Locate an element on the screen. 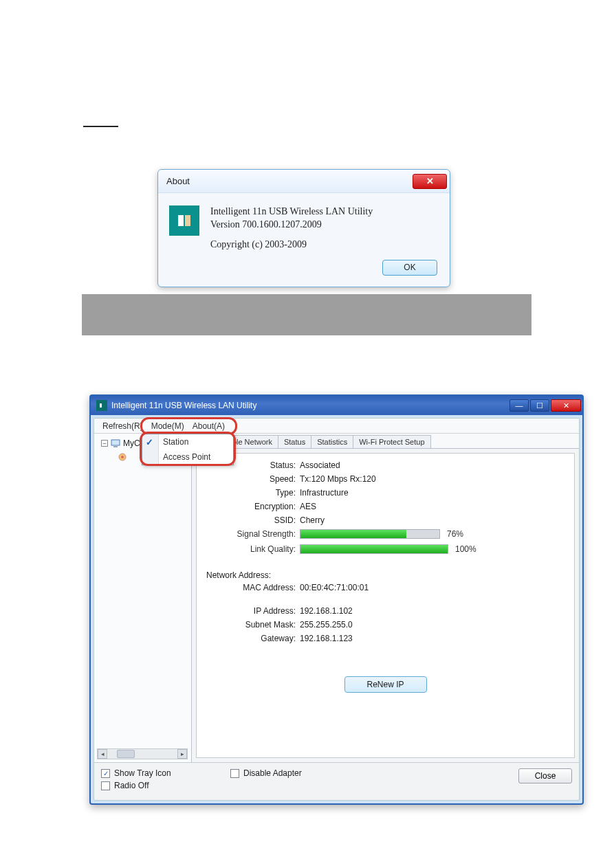 The width and height of the screenshot is (614, 868). show-tray-label: Show Tray Icon is located at coordinates (143, 773).